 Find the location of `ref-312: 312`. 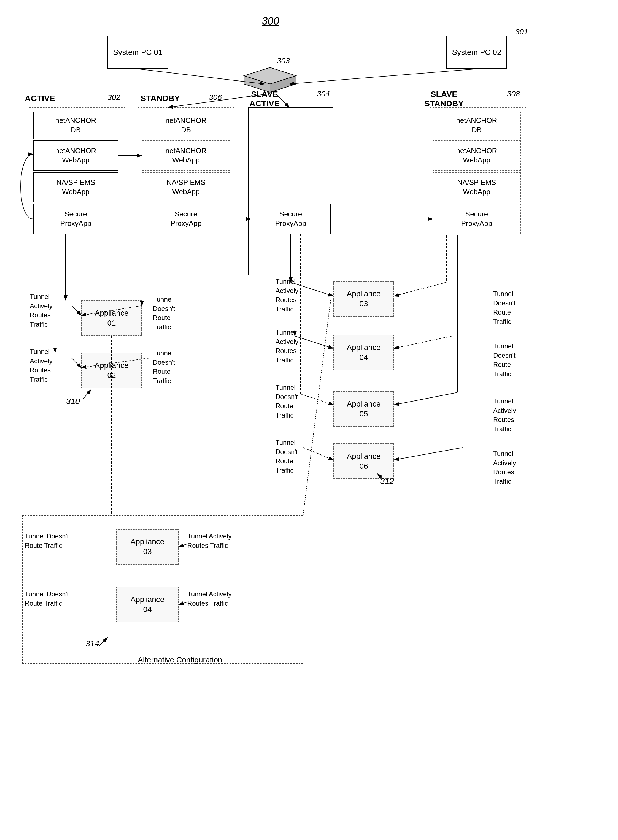

ref-312: 312 is located at coordinates (387, 481).